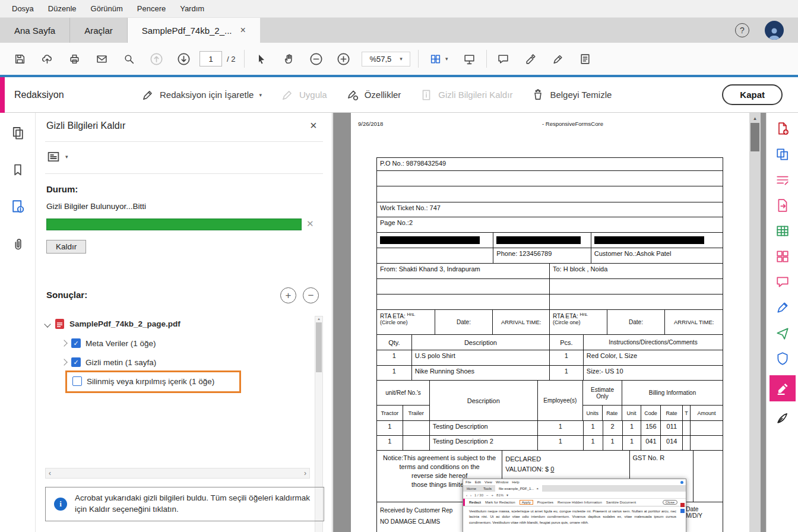 Image resolution: width=798 pixels, height=532 pixels. Describe the element at coordinates (783, 129) in the screenshot. I see `create-pdf-tool` at that location.